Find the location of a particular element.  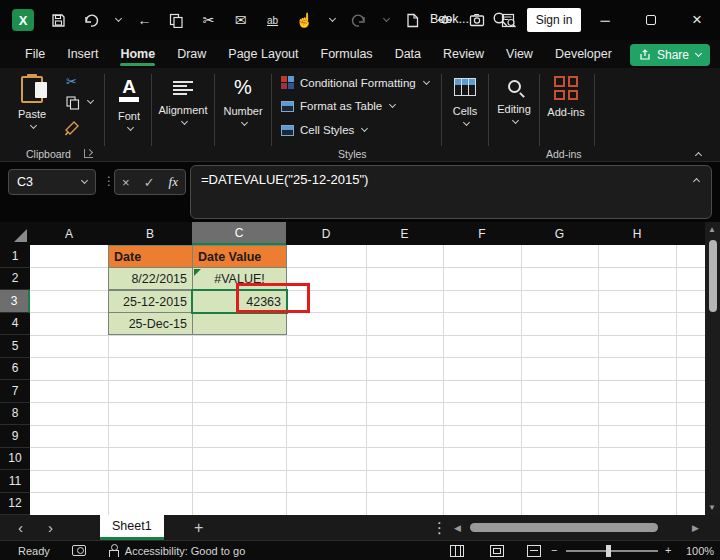

editing-group-button: Editing is located at coordinates (514, 100).